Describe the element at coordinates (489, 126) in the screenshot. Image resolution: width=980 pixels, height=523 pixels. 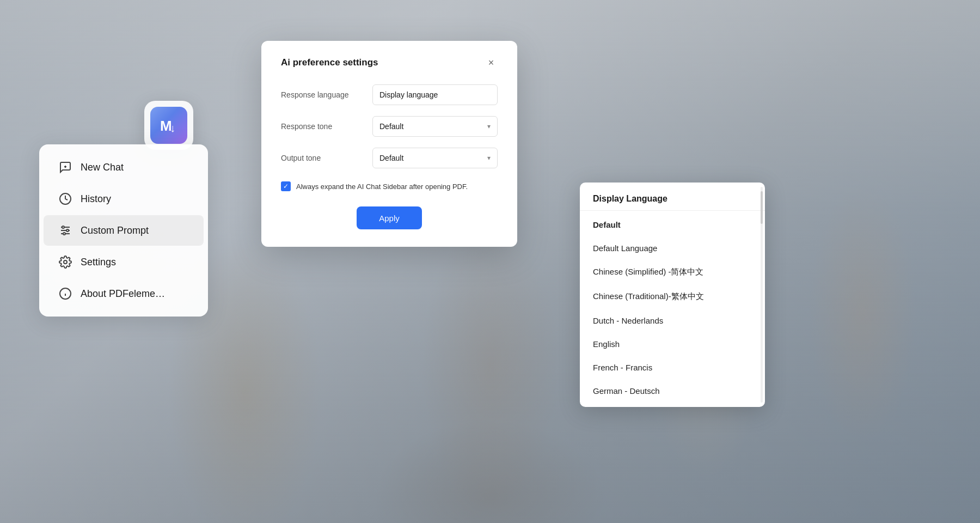
I see `chevron-down-icon: ▾` at that location.